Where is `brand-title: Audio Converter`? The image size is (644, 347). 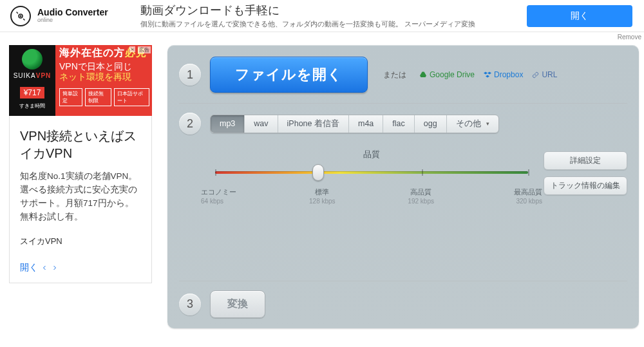
brand-title: Audio Converter is located at coordinates (73, 13).